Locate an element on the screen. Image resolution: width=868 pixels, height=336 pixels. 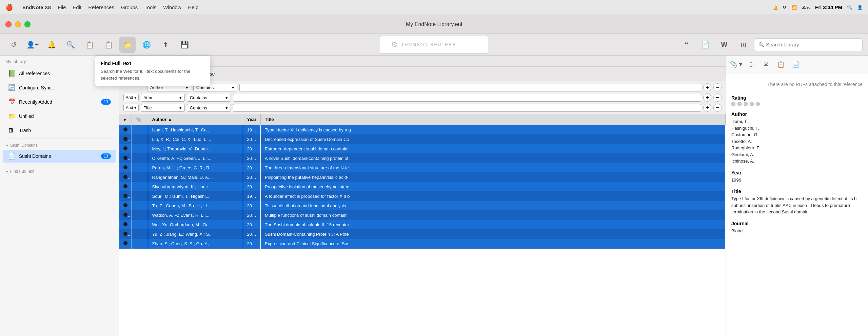
col-header-title: Title is located at coordinates (493, 120).